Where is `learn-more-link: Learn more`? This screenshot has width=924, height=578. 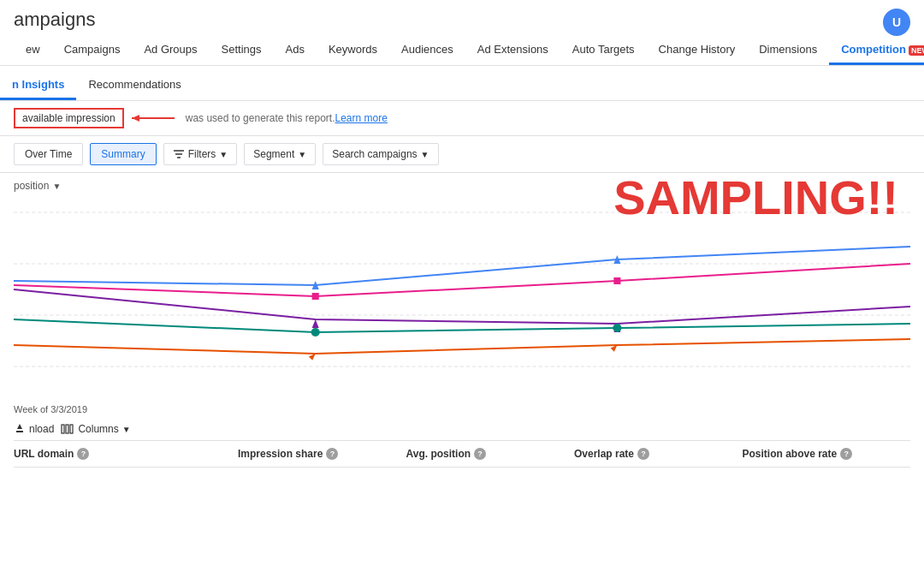 learn-more-link: Learn more is located at coordinates (361, 118).